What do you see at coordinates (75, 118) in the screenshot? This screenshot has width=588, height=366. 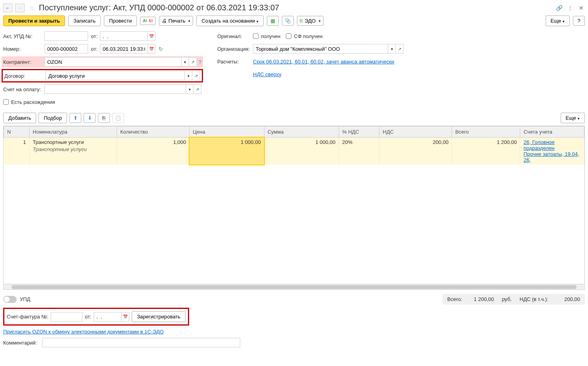 I see `move-up-button: ⬆` at bounding box center [75, 118].